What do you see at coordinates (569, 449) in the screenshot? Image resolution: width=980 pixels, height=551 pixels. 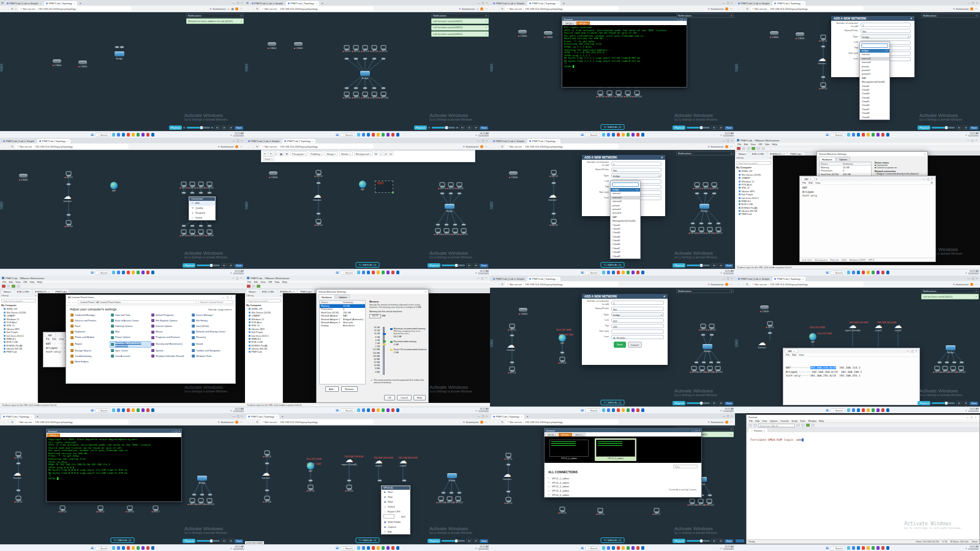 I see `session-thumbnail: VPC4_4_admin` at bounding box center [569, 449].